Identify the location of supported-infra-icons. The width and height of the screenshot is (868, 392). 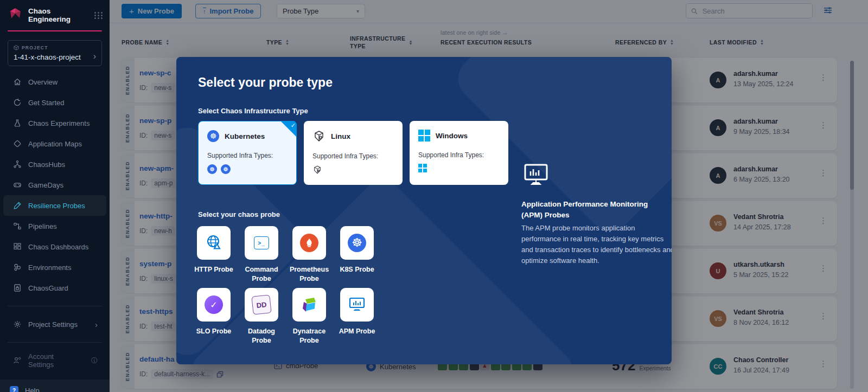
(459, 168).